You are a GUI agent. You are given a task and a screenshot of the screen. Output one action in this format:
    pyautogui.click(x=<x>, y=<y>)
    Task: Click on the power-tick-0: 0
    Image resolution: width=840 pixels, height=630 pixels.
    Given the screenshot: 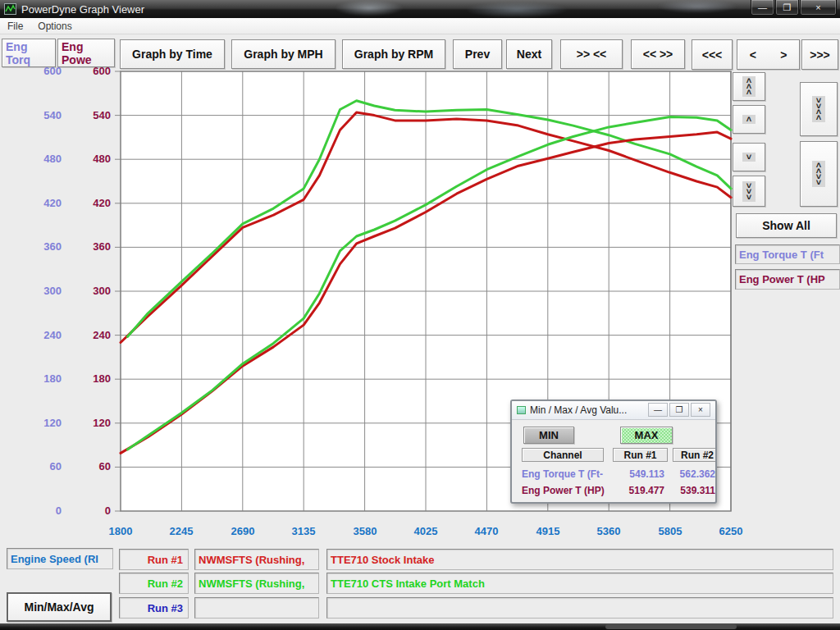 What is the action you would take?
    pyautogui.click(x=93, y=511)
    